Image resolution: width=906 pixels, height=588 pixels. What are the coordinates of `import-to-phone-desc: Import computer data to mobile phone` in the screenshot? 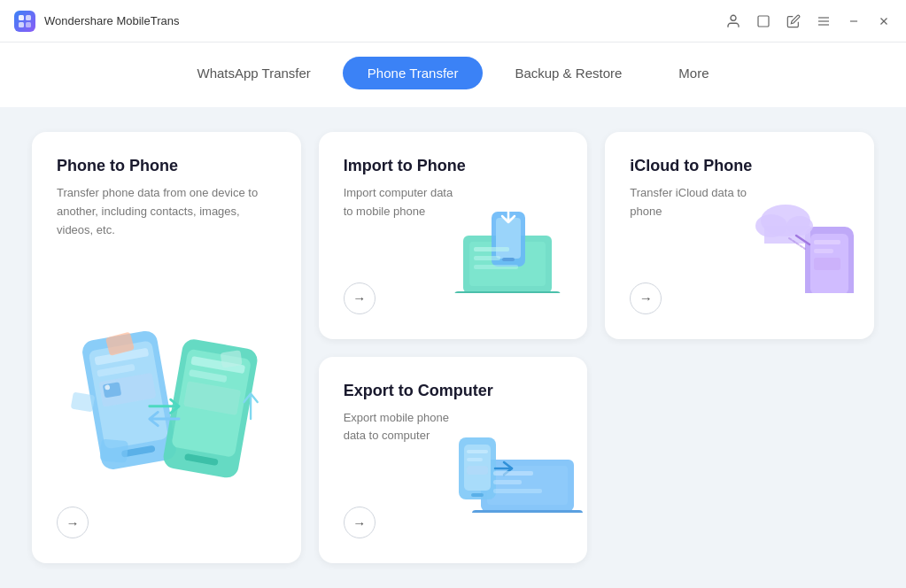 It's located at (404, 234).